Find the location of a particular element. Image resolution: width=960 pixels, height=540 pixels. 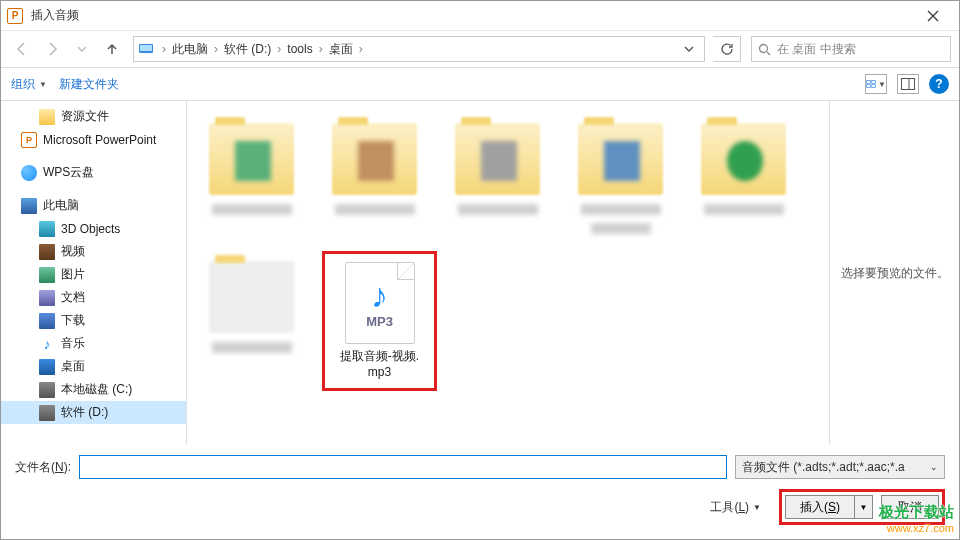

tree-desktop: 桌面 is located at coordinates (94, 366).